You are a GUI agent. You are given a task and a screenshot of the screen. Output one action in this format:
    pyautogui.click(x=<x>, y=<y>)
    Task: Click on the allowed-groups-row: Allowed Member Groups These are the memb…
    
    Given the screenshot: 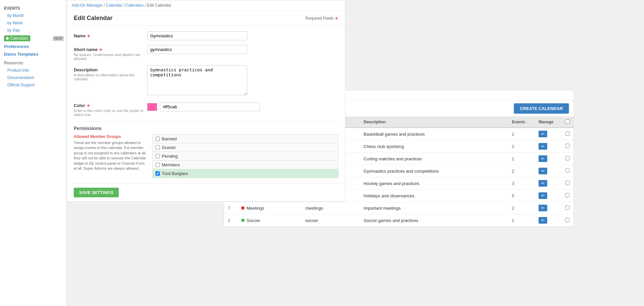 What is the action you would take?
    pyautogui.click(x=206, y=156)
    